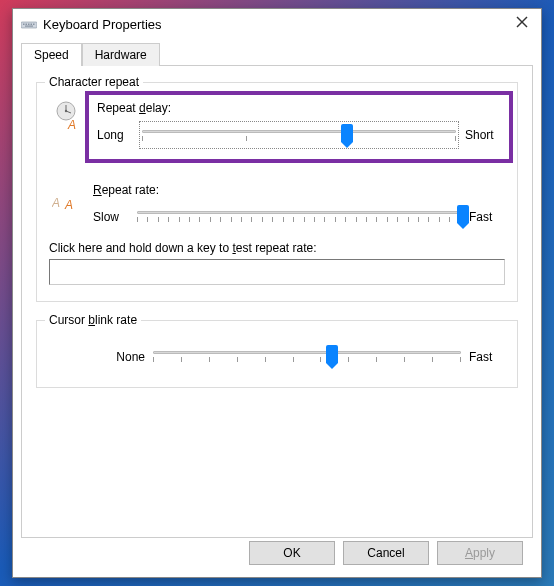  I want to click on repeat-delay-thumb, so click(347, 133).